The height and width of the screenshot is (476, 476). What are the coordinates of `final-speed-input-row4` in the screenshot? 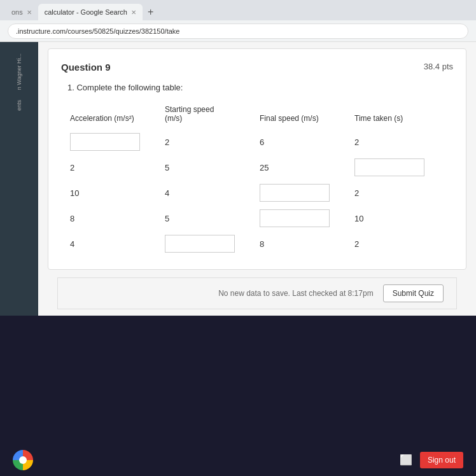 It's located at (295, 218).